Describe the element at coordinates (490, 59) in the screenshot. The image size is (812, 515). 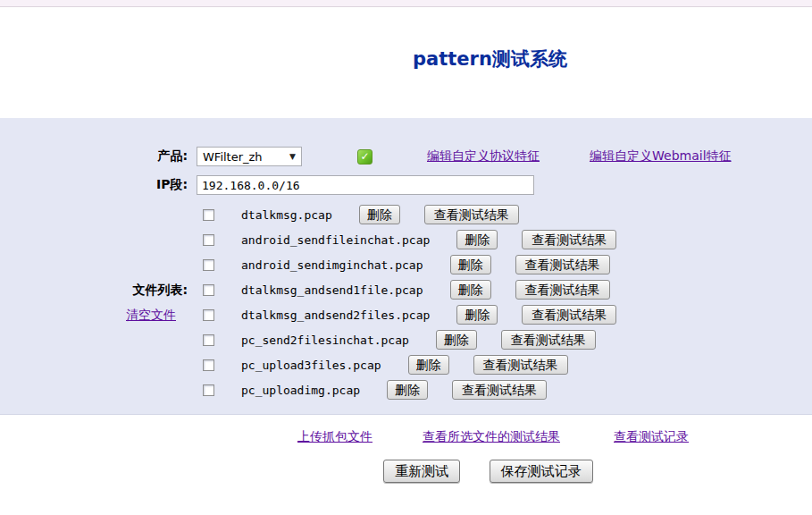
I see `page-title: pattern测试系统` at that location.